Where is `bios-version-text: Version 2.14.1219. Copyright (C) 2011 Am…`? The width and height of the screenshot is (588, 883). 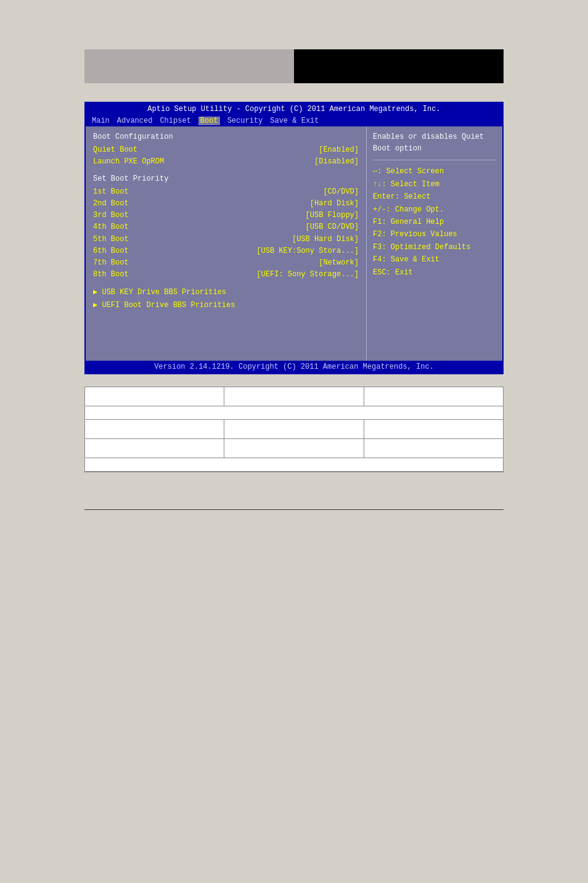
bios-version-text: Version 2.14.1219. Copyright (C) 2011 Am… is located at coordinates (294, 367).